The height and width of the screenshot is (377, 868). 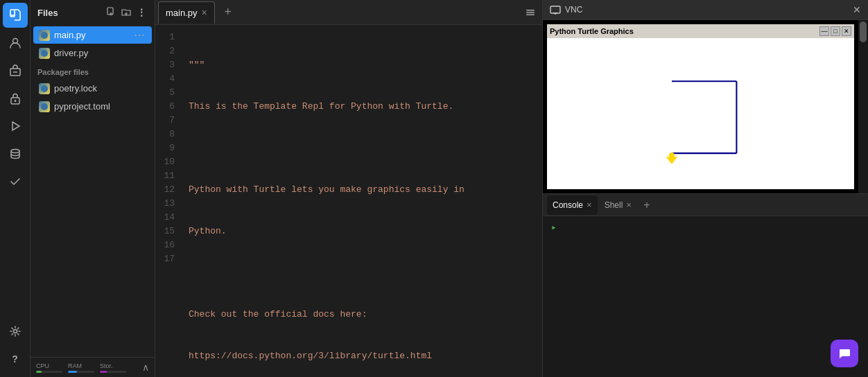 What do you see at coordinates (349, 12) in the screenshot?
I see `editor-tab-bar: main.py × +` at bounding box center [349, 12].